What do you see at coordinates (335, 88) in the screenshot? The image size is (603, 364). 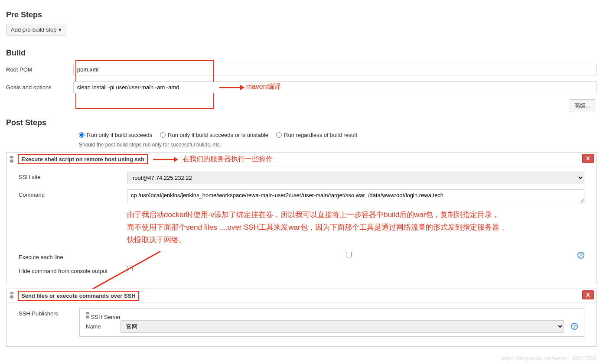 I see `goals-options-input` at bounding box center [335, 88].